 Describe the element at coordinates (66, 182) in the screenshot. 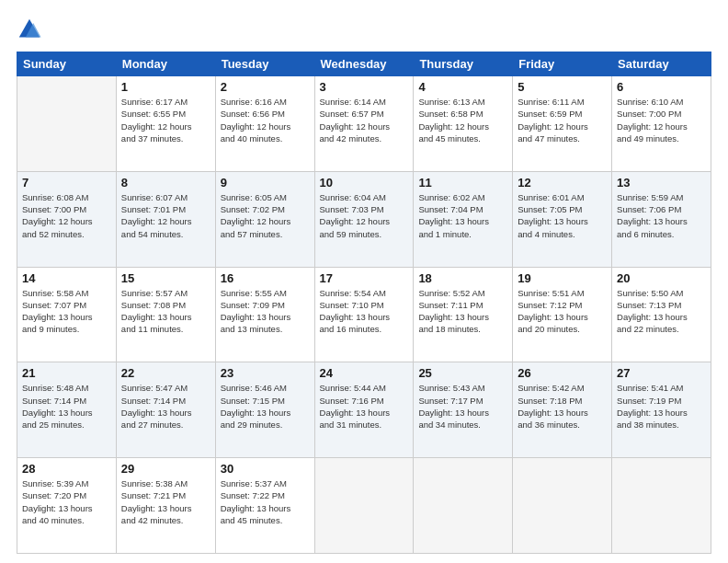

I see `day-number: 7` at that location.